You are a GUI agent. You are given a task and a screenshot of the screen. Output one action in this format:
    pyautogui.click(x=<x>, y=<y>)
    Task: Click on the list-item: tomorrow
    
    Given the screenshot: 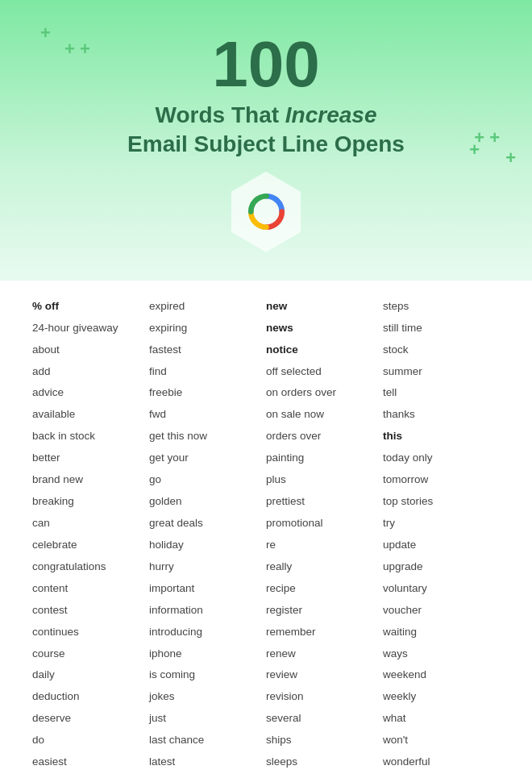 What is the action you would take?
    pyautogui.click(x=442, y=481)
    